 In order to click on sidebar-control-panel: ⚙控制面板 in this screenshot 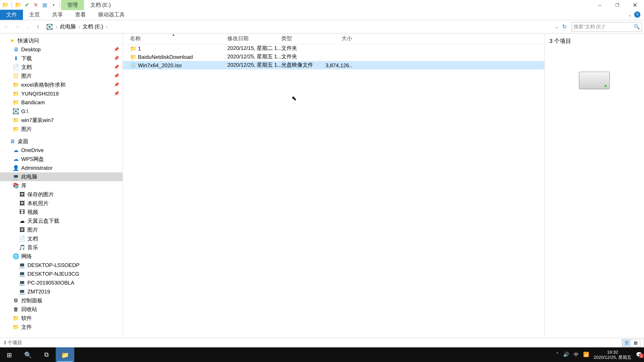, I will do `click(61, 301)`.